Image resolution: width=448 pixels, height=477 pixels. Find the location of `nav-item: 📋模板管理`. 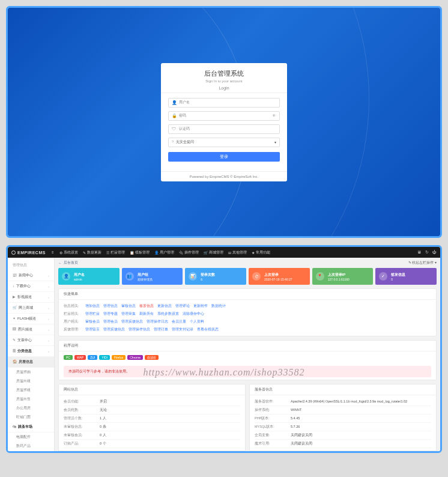

nav-item: 📋模板管理 is located at coordinates (139, 252).